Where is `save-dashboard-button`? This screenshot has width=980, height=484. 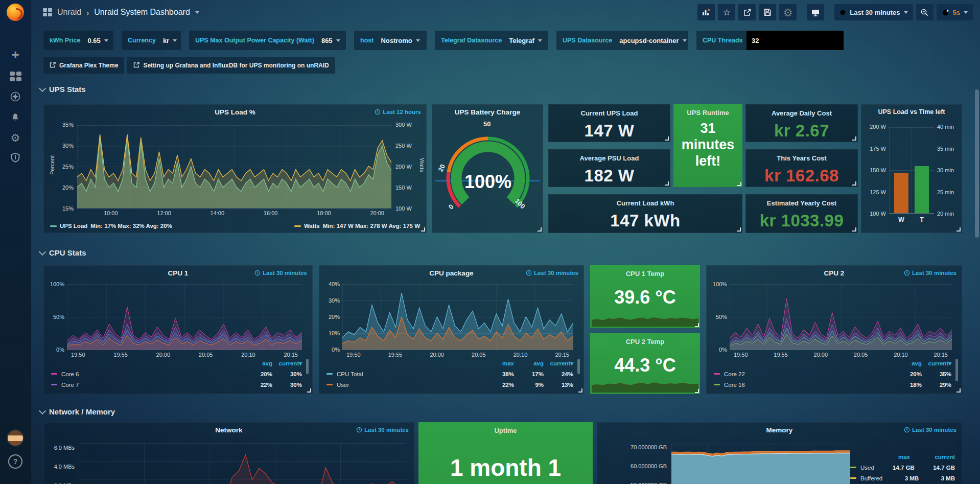
save-dashboard-button is located at coordinates (767, 12).